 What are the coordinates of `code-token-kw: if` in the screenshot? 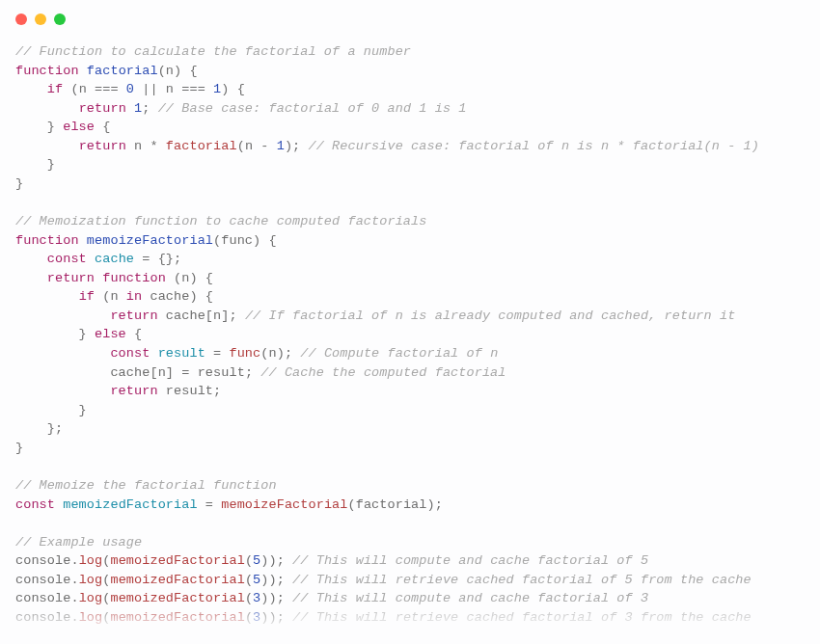 It's located at (87, 297).